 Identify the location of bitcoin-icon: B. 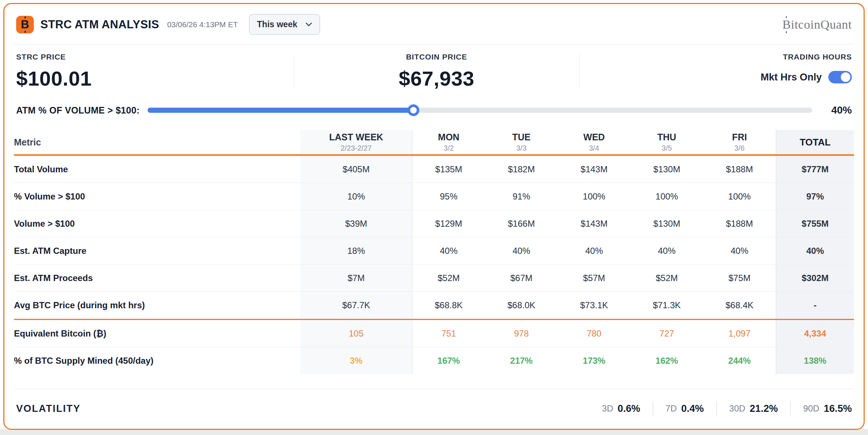
(25, 25).